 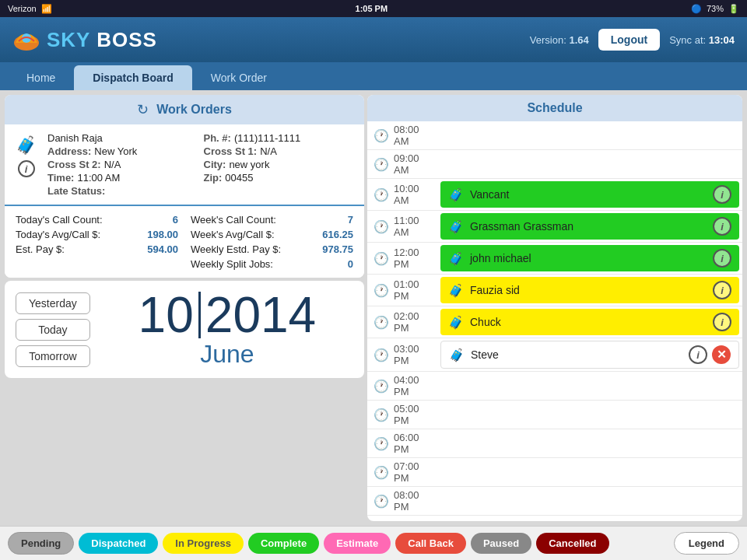 I want to click on status-right: 🔵 73% 🔋, so click(x=715, y=9).